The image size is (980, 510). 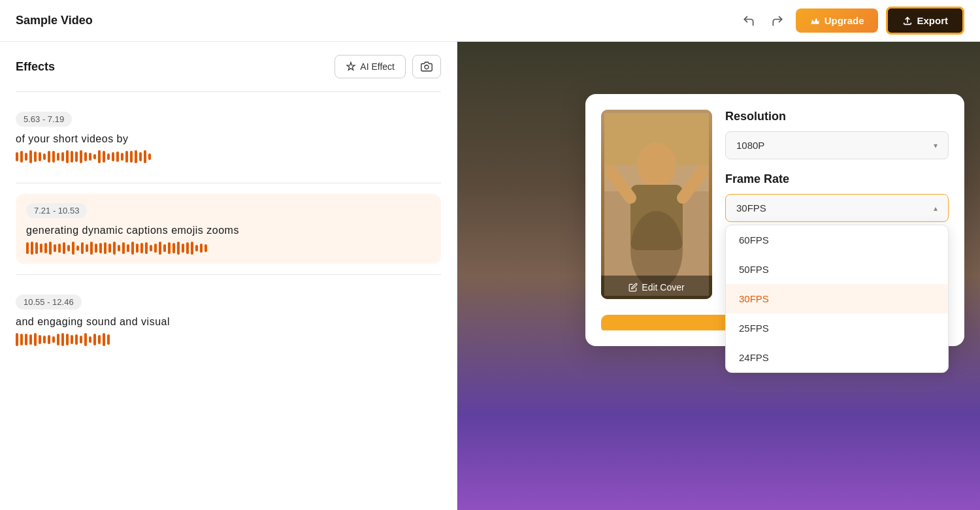 I want to click on effects-title: Effects, so click(x=35, y=67).